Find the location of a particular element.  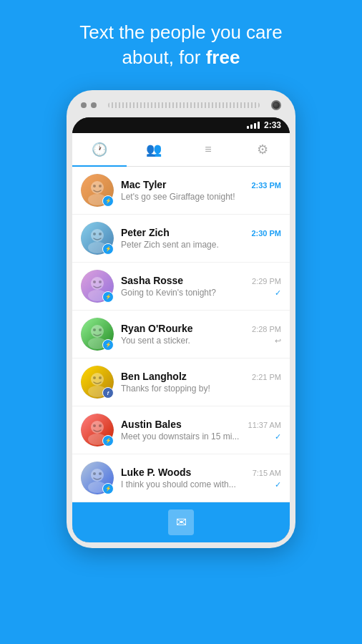

phone-speaker is located at coordinates (184, 105).